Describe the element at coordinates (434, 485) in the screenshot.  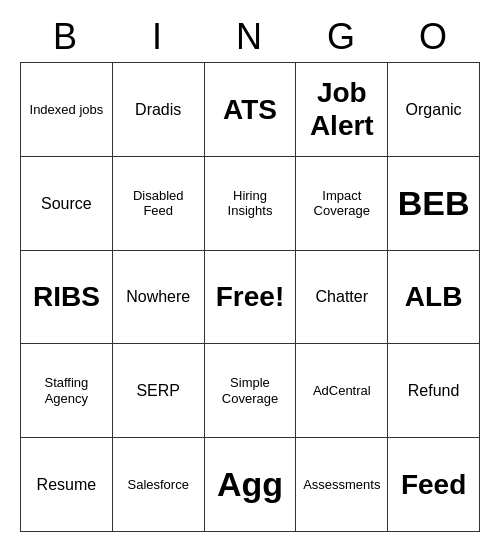
I see `bingo-cell-24: Feed` at that location.